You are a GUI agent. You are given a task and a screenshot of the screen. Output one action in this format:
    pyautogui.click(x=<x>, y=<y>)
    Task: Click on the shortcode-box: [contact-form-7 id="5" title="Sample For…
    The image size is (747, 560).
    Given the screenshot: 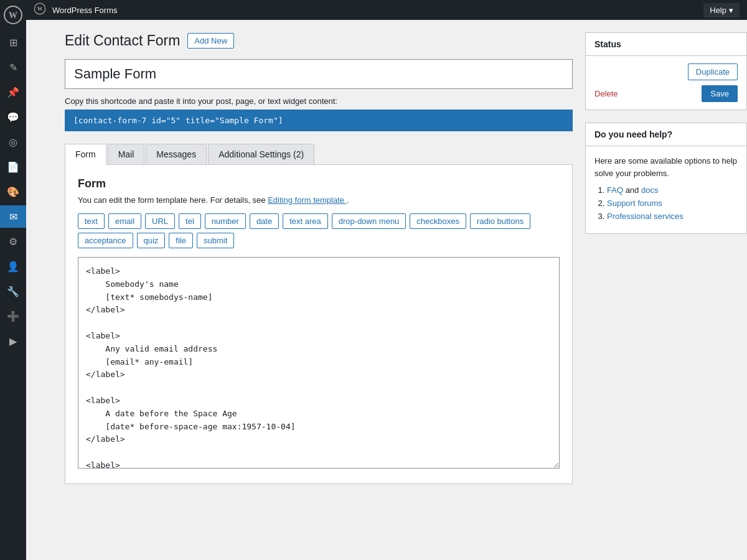 What is the action you would take?
    pyautogui.click(x=319, y=121)
    